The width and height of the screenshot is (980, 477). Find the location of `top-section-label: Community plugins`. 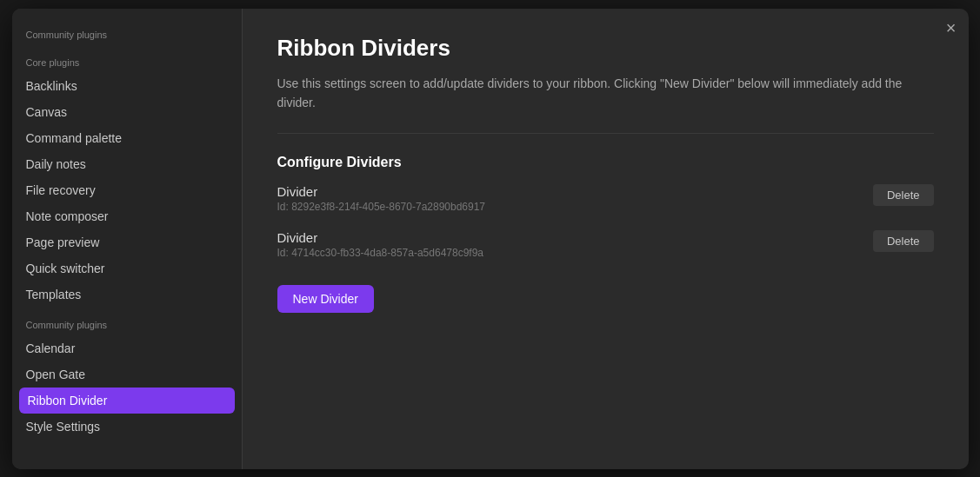

top-section-label: Community plugins is located at coordinates (127, 31).